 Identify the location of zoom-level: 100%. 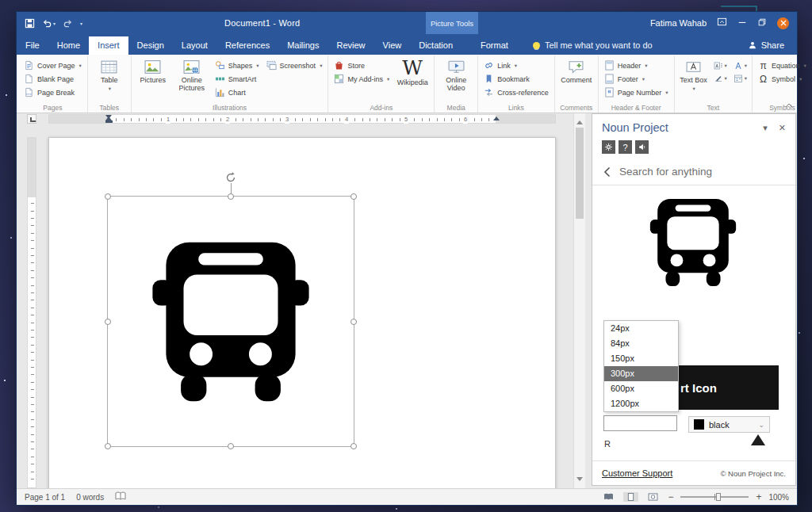
(779, 498).